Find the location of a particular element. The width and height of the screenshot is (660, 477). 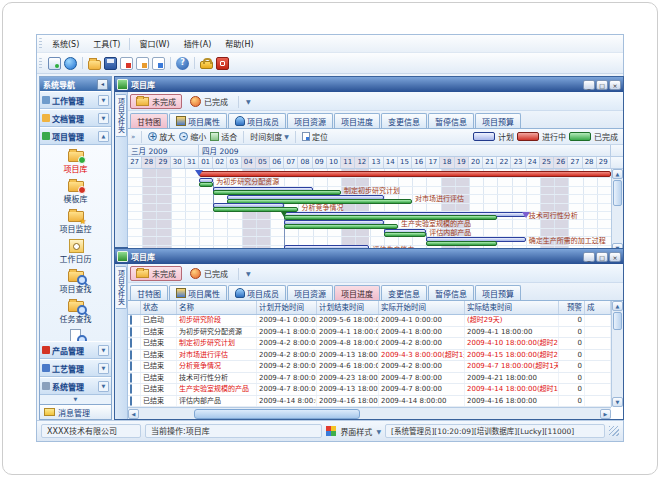

tab-甘特图: 甘特图 is located at coordinates (149, 292).